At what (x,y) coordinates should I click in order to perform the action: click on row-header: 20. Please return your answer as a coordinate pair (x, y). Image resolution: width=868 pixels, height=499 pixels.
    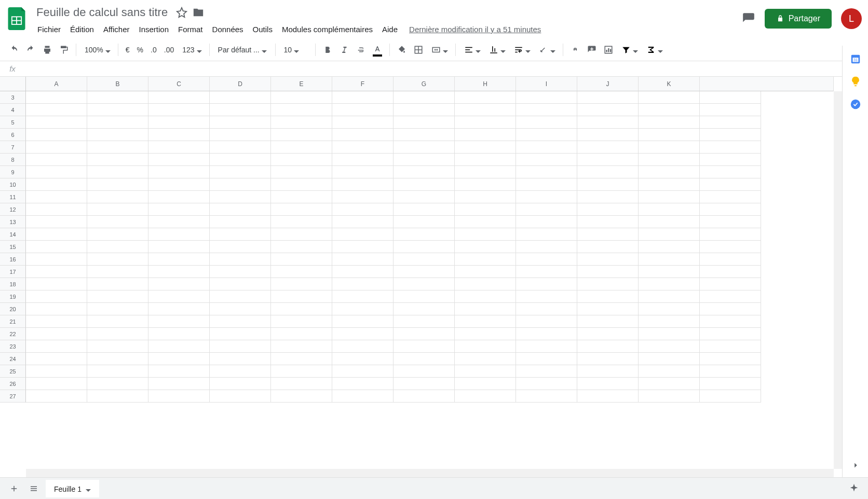
    Looking at the image, I should click on (13, 309).